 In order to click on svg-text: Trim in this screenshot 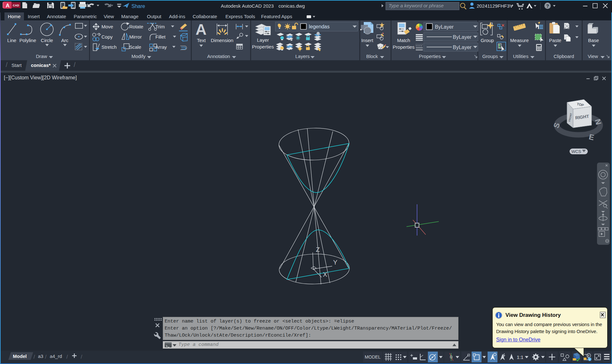, I will do `click(160, 27)`.